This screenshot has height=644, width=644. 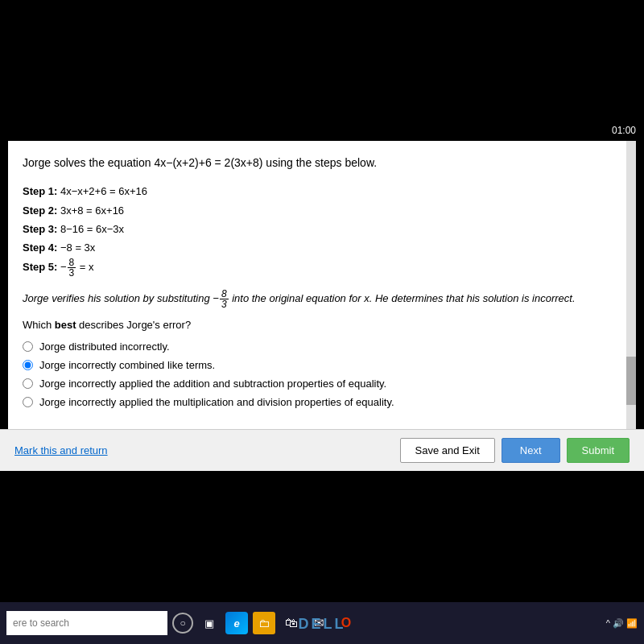 I want to click on option-4: Jorge incorrectly applied the multiplica…, so click(x=322, y=402).